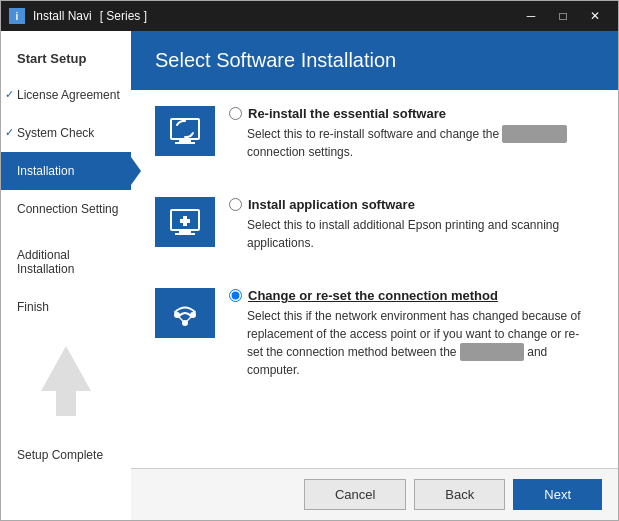  What do you see at coordinates (17, 16) in the screenshot?
I see `app-icon: i` at bounding box center [17, 16].